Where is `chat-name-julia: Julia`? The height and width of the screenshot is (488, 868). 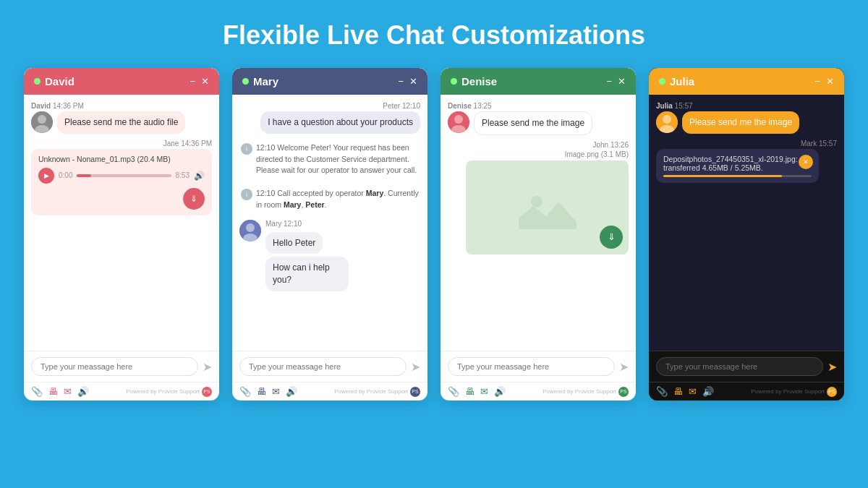 chat-name-julia: Julia is located at coordinates (677, 81).